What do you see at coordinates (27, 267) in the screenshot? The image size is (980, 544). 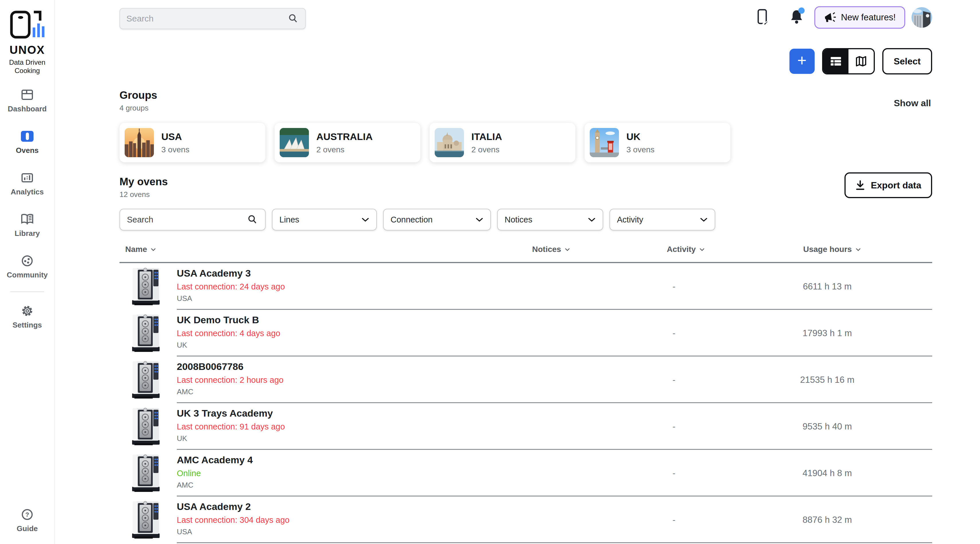 I see `sidebar-item-community: Community` at bounding box center [27, 267].